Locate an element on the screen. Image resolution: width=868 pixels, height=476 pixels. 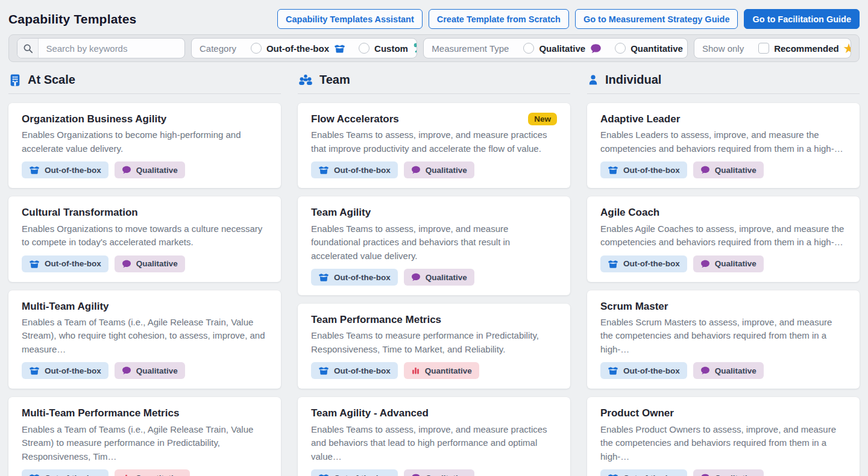
card-title: Flow Accelerators is located at coordinates (355, 119).